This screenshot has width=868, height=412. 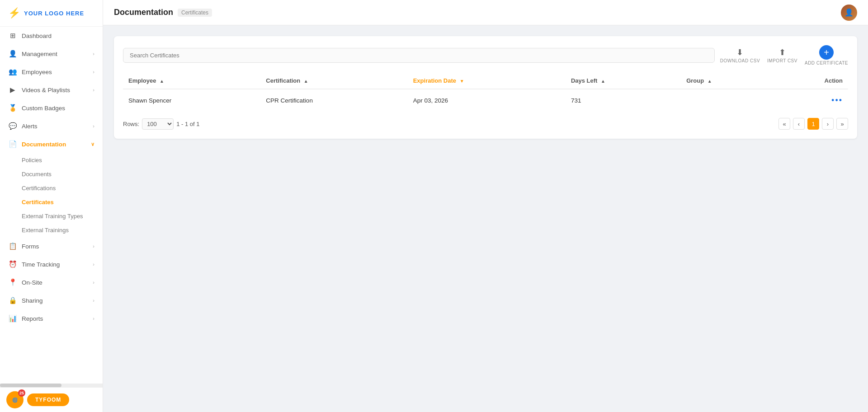 I want to click on subnav-policies: Policies, so click(x=52, y=160).